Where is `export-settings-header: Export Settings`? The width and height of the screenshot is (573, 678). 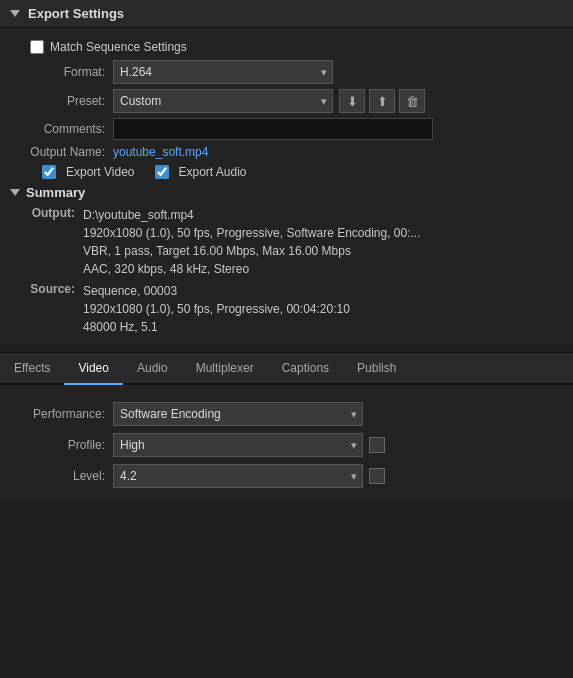
export-settings-header: Export Settings is located at coordinates (286, 14).